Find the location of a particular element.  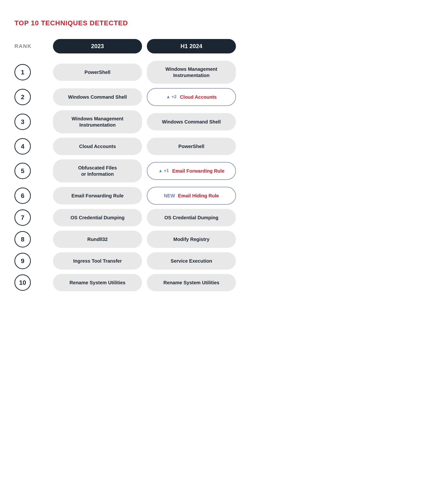

section-title: TOP 10 TECHNIQUES DETECTED is located at coordinates (128, 23).